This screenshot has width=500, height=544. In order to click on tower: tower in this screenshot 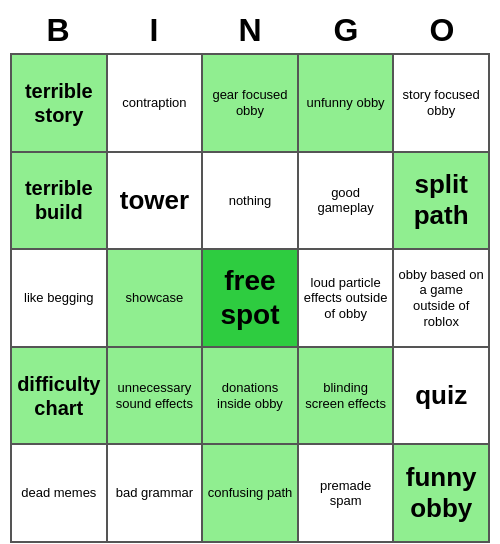, I will do `click(156, 202)`.